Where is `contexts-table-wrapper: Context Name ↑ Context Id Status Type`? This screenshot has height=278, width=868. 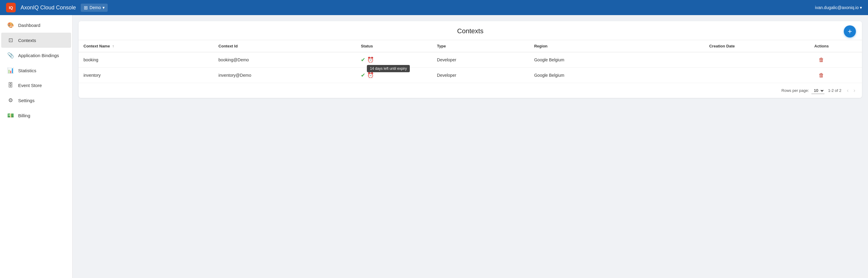
contexts-table-wrapper: Context Name ↑ Context Id Status Type is located at coordinates (470, 62).